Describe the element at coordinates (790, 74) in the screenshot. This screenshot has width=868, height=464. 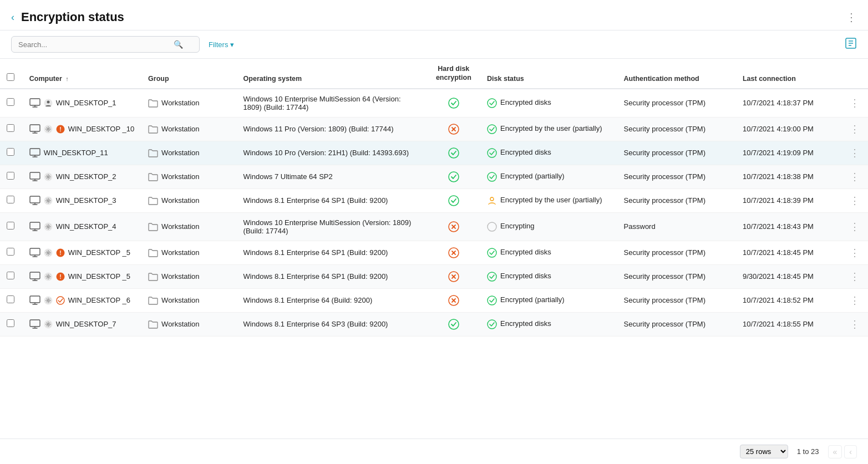
I see `col-header-last-conn: Last connection` at that location.